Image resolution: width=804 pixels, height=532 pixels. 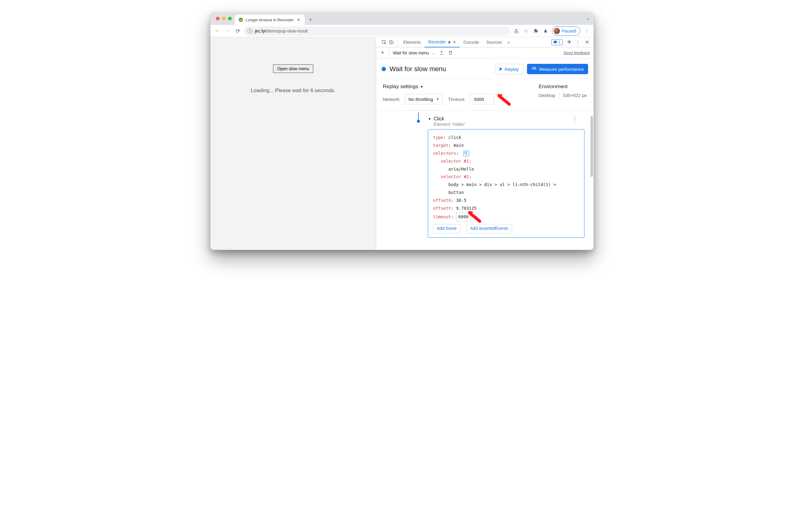 What do you see at coordinates (270, 20) in the screenshot?
I see `tab-title: Longer timeout in Recorder` at bounding box center [270, 20].